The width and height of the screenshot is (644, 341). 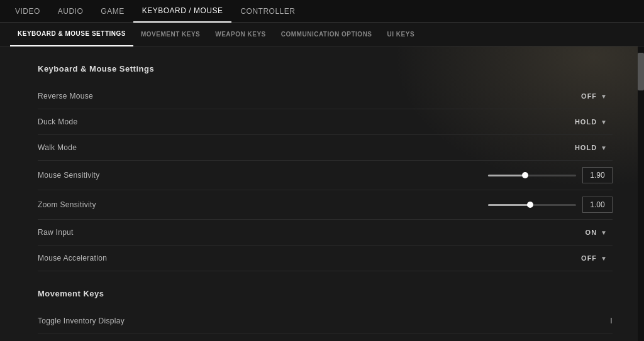 I want to click on slider-container-zoom-sensitivity: 1.00, so click(x=550, y=205).